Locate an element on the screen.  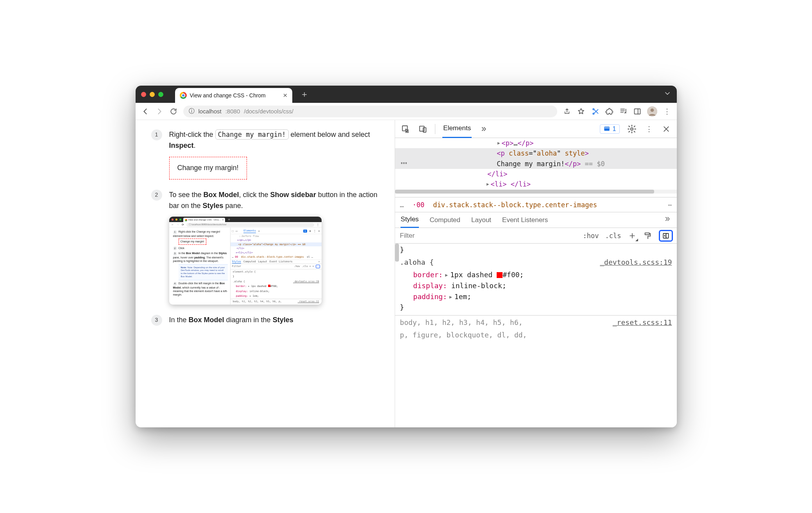
close-devtools-icon is located at coordinates (666, 129).